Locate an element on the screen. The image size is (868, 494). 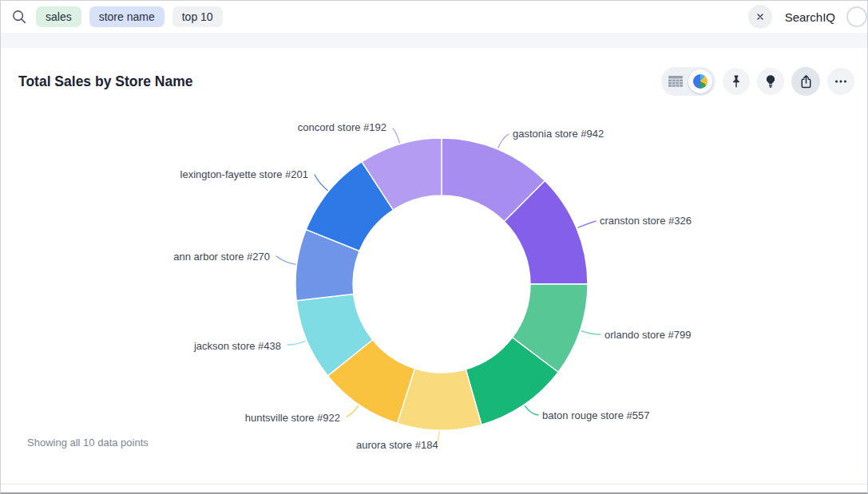
card-footer-divider is located at coordinates (434, 488).